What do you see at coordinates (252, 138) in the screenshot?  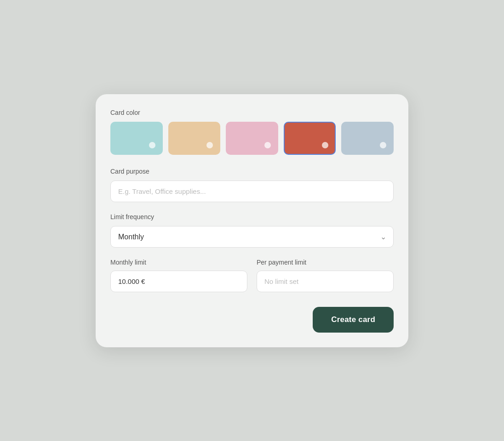 I see `card-color-pink` at bounding box center [252, 138].